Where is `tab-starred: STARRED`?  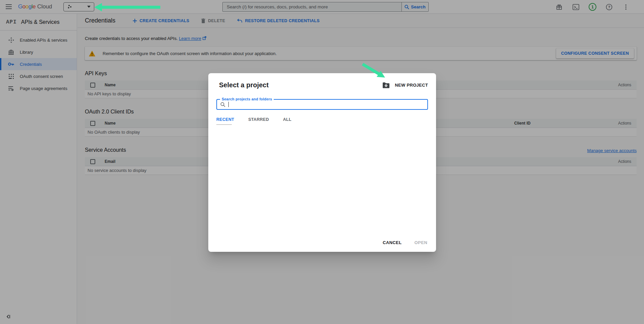
tab-starred: STARRED is located at coordinates (259, 121).